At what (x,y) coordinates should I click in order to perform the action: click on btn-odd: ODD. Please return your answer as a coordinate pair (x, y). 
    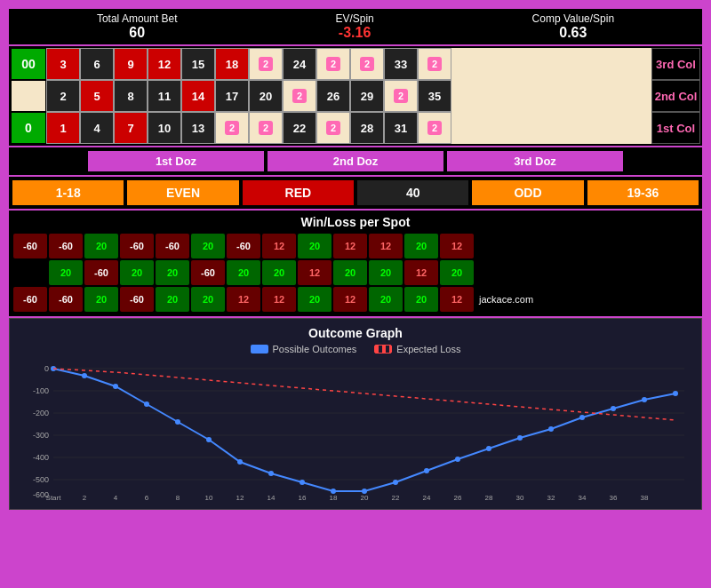
    Looking at the image, I should click on (528, 193).